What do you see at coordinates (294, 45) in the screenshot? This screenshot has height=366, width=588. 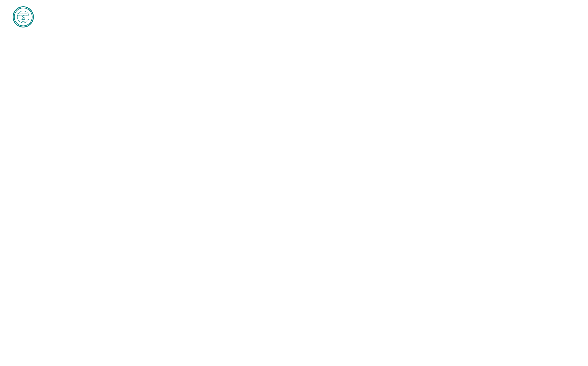 I see `org-chart` at bounding box center [294, 45].